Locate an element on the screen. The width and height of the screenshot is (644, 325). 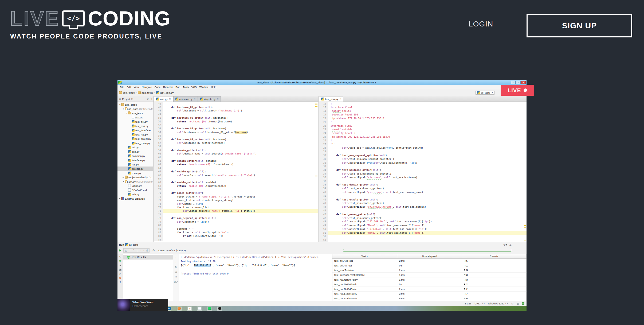
import-icon: ⎘ is located at coordinates (147, 250).